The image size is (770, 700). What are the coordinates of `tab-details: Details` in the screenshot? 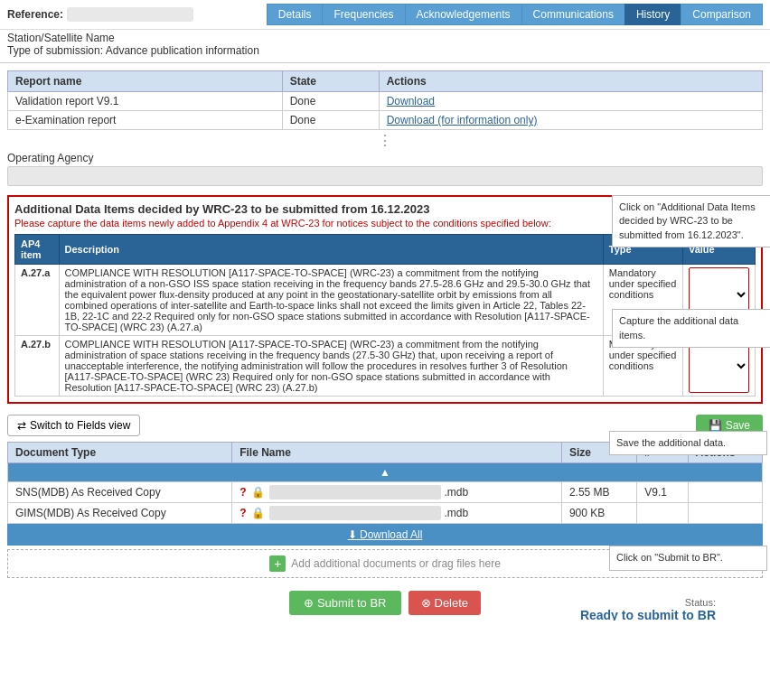 It's located at (295, 14).